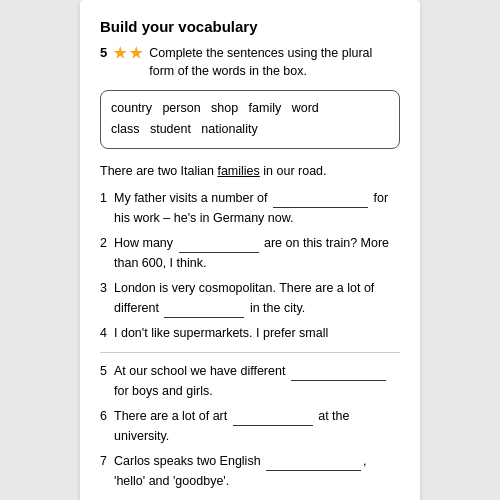  I want to click on sentence-text-7: Carlos speaks two English , 'hello' and …, so click(257, 471).